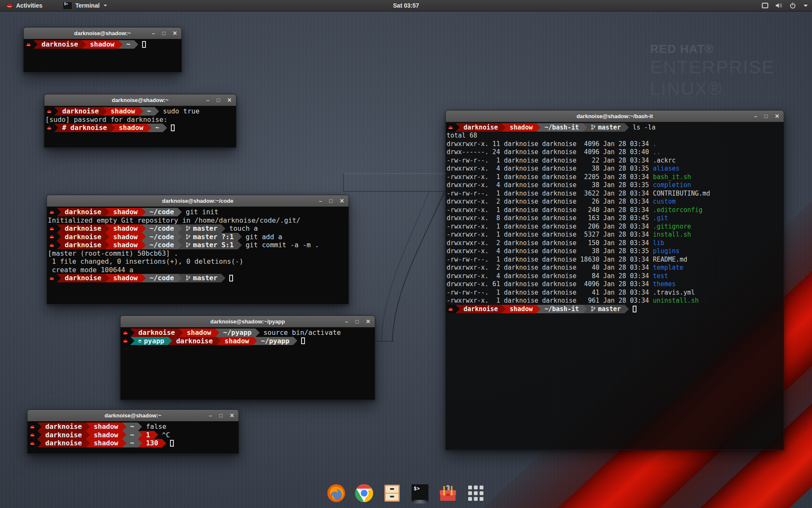  I want to click on terminal-prompt-line: darknoiseshadow~1^C, so click(133, 435).